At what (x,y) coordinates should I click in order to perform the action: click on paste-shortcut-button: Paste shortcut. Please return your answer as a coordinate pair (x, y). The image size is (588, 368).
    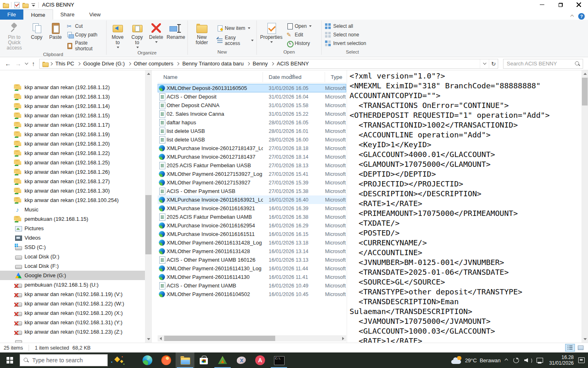
    Looking at the image, I should click on (85, 46).